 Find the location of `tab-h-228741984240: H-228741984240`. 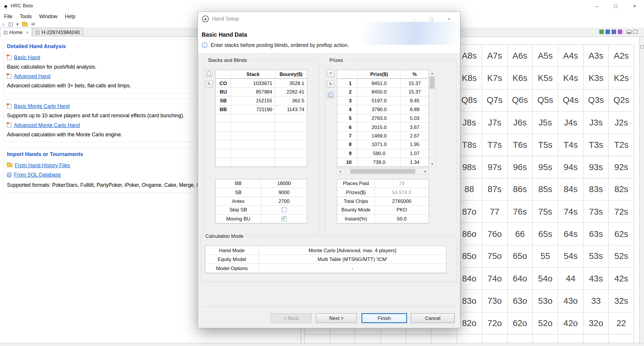

tab-h-228741984240: H-228741984240 is located at coordinates (58, 32).